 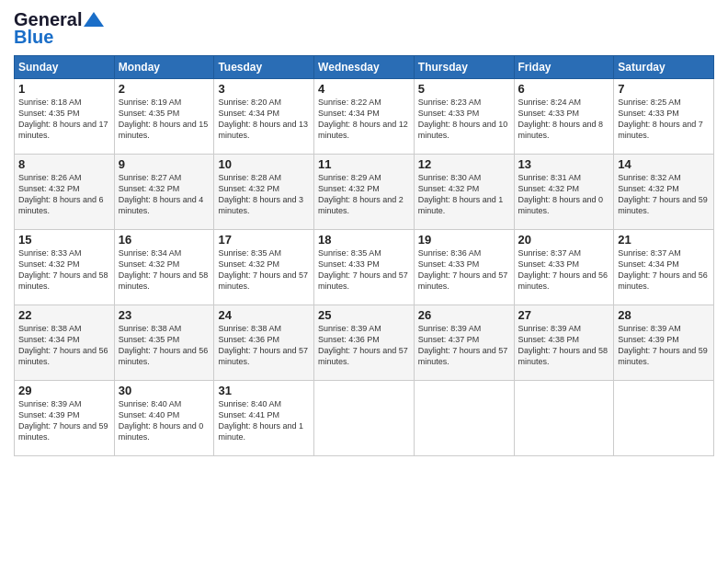 I want to click on calendar-cell: 25 Sunrise: 8:39 AM Sunset: 4:36 PM Dayl…, so click(x=364, y=343).